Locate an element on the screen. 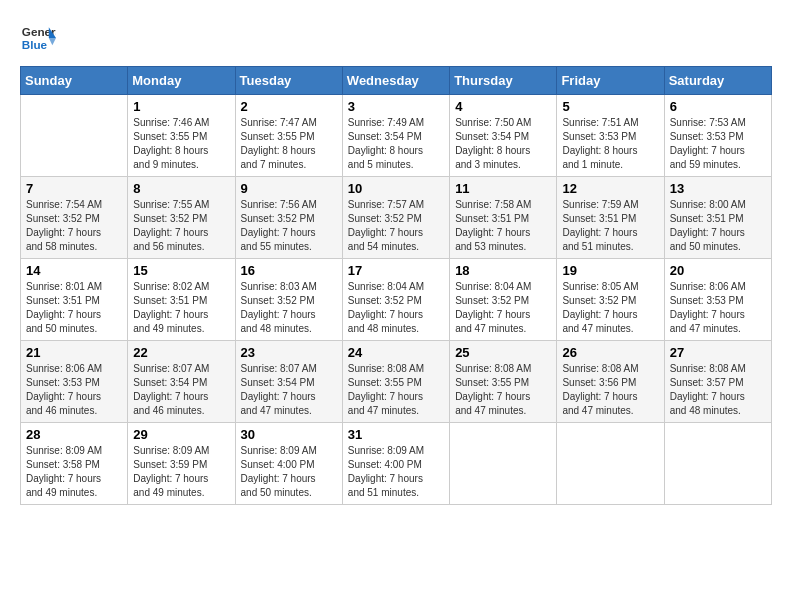 Image resolution: width=792 pixels, height=612 pixels. days-of-week-row: SundayMondayTuesdayWednesdayThursdayFrid… is located at coordinates (396, 81).